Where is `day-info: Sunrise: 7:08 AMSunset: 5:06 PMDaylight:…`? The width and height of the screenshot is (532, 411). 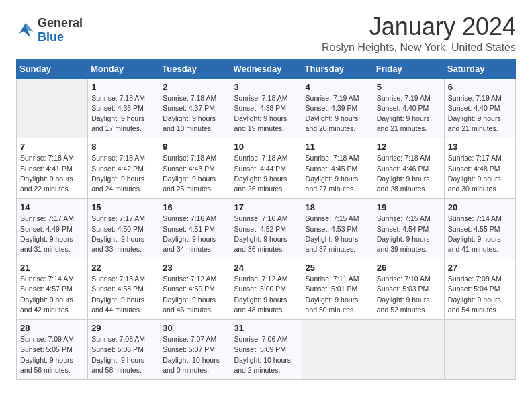 day-info: Sunrise: 7:08 AMSunset: 5:06 PMDaylight:… is located at coordinates (124, 355).